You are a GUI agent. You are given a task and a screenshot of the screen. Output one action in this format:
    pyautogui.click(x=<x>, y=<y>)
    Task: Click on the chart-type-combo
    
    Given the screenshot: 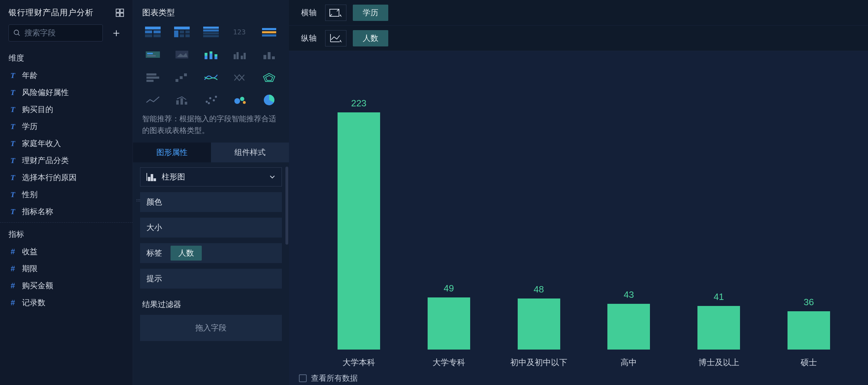 What is the action you would take?
    pyautogui.click(x=182, y=100)
    